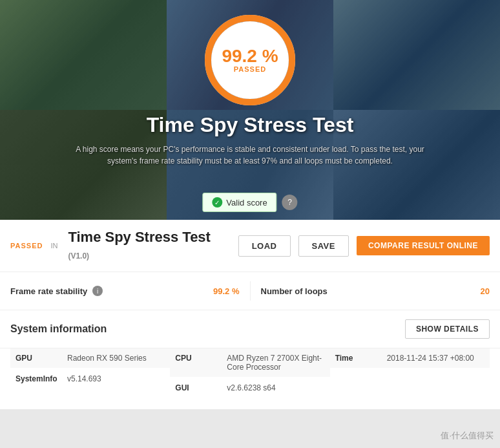  Describe the element at coordinates (250, 69) in the screenshot. I see `score-status: PASSED` at that location.